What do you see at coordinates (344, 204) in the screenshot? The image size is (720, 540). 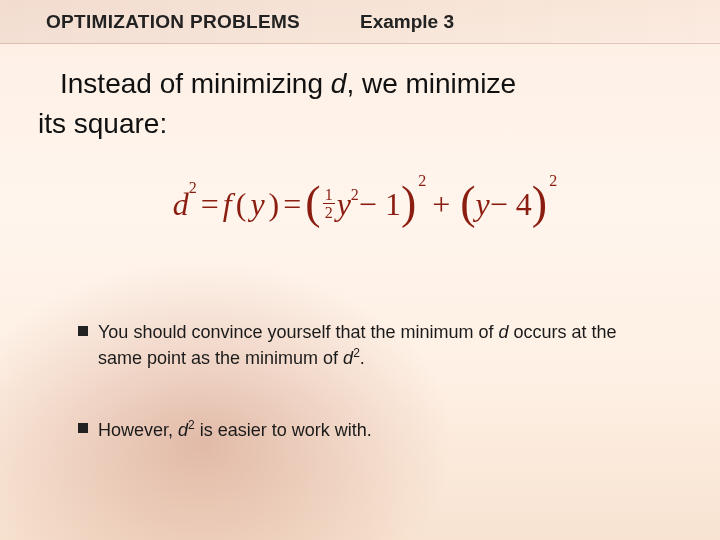 I see `eq-y1: y` at bounding box center [344, 204].